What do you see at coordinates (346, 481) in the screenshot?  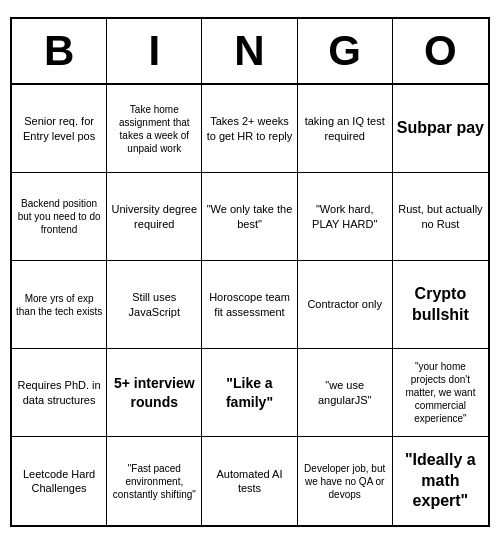 I see `bingo-cell-23: Developer job, but we have no QA or devo…` at bounding box center [346, 481].